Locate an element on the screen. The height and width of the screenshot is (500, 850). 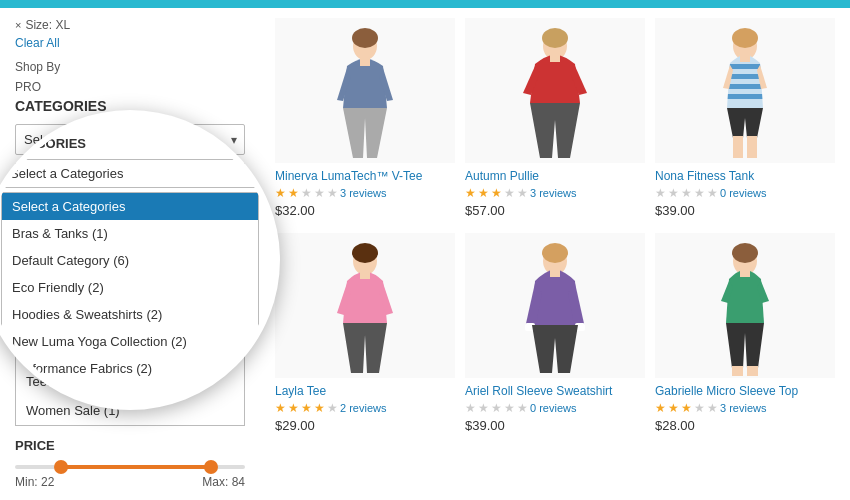
star-rating-autumn: ★ ★ ★ ★ ★ 3 reviews is located at coordinates (555, 193).